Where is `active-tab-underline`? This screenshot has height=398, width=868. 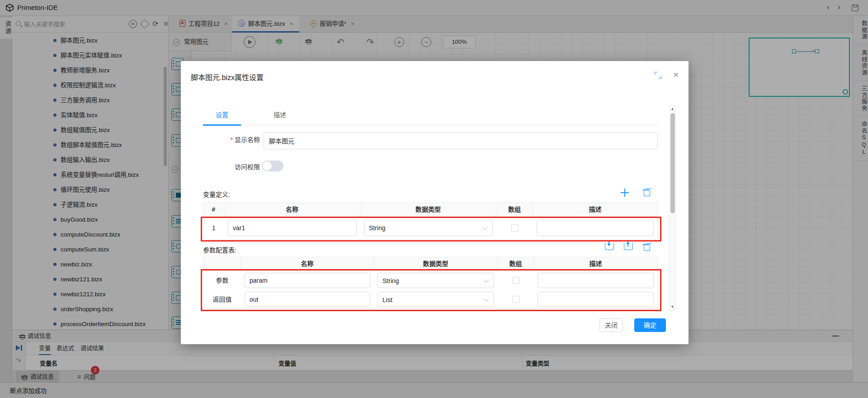
active-tab-underline is located at coordinates (222, 125).